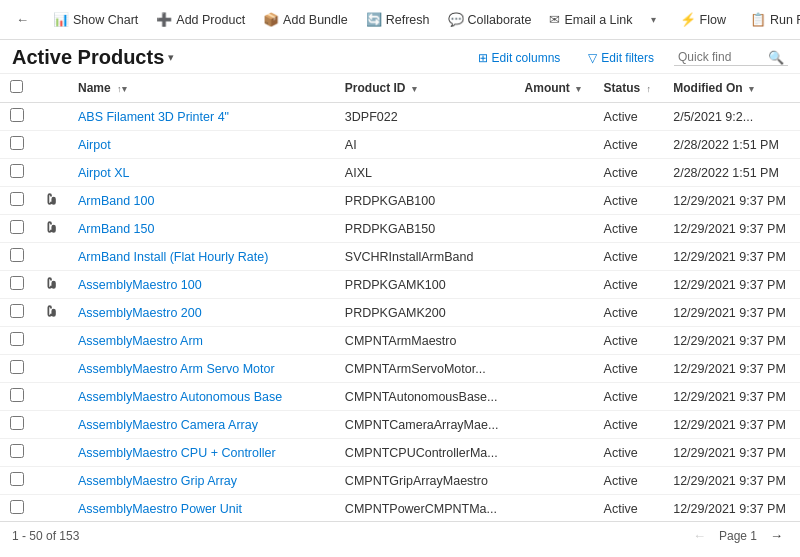 This screenshot has width=800, height=557. I want to click on product-name-link: AssemblyMaestro Arm Servo Motor, so click(176, 369).